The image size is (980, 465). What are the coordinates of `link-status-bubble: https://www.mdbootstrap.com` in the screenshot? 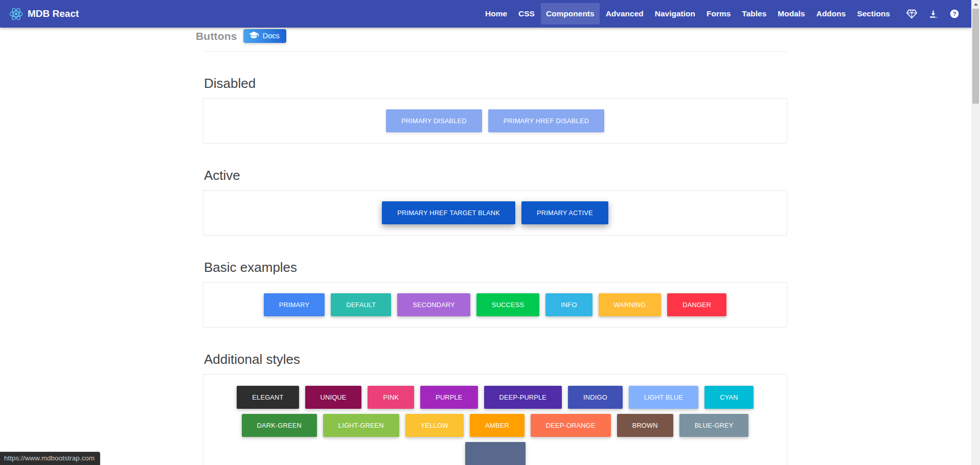 It's located at (50, 458).